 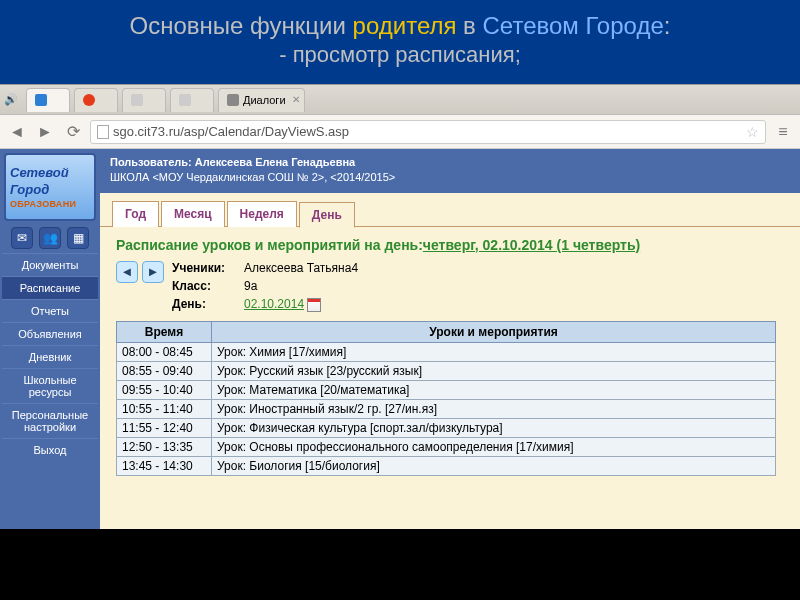 I want to click on title-highlight: родителя, so click(x=405, y=26).